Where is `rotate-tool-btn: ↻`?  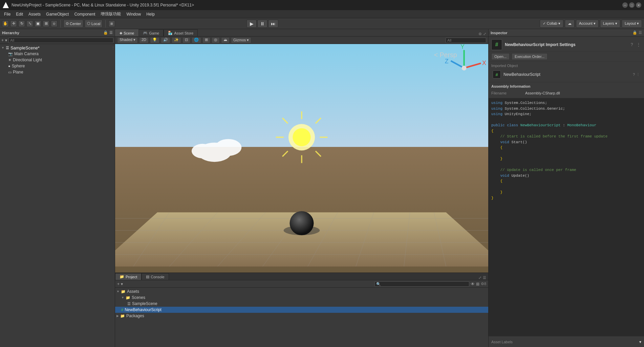 rotate-tool-btn: ↻ is located at coordinates (22, 24).